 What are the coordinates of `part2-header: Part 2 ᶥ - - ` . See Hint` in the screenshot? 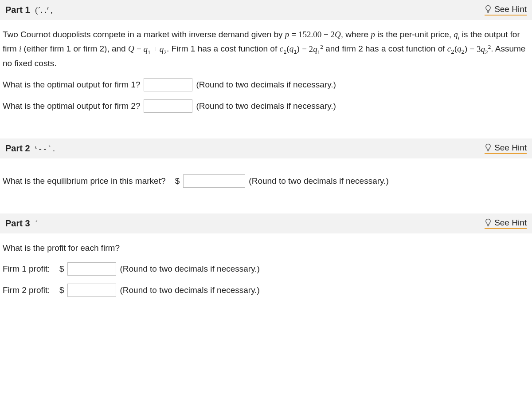 It's located at (266, 148).